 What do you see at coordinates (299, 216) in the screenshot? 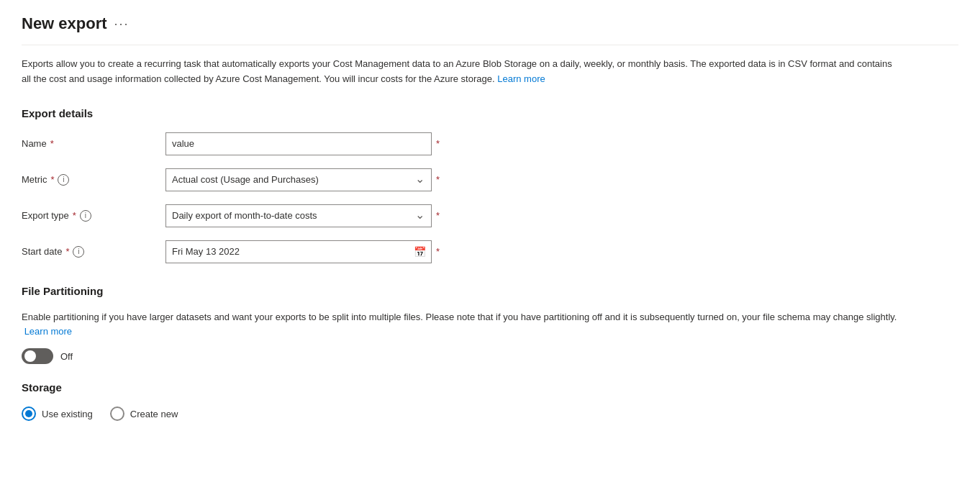
I see `export-type-select-wrap: Daily export of month-to-date costs Mont…` at bounding box center [299, 216].